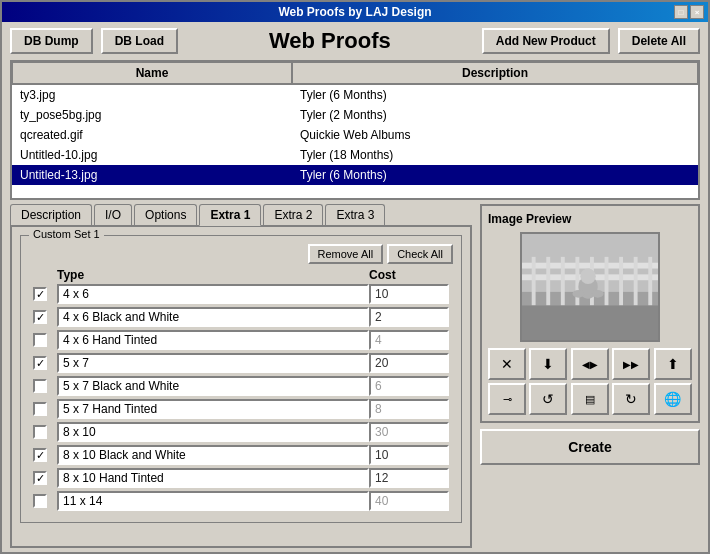 Image resolution: width=710 pixels, height=554 pixels. Describe the element at coordinates (355, 215) in the screenshot. I see `tab-extra3: Extra 3` at that location.